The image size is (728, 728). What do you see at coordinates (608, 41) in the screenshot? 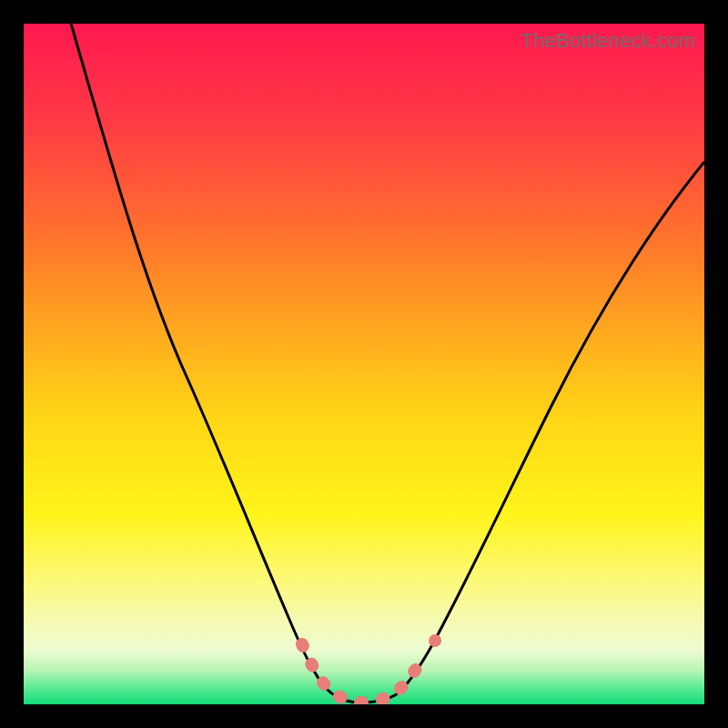
I see `watermark-text: TheBottleneck.com` at bounding box center [608, 41].